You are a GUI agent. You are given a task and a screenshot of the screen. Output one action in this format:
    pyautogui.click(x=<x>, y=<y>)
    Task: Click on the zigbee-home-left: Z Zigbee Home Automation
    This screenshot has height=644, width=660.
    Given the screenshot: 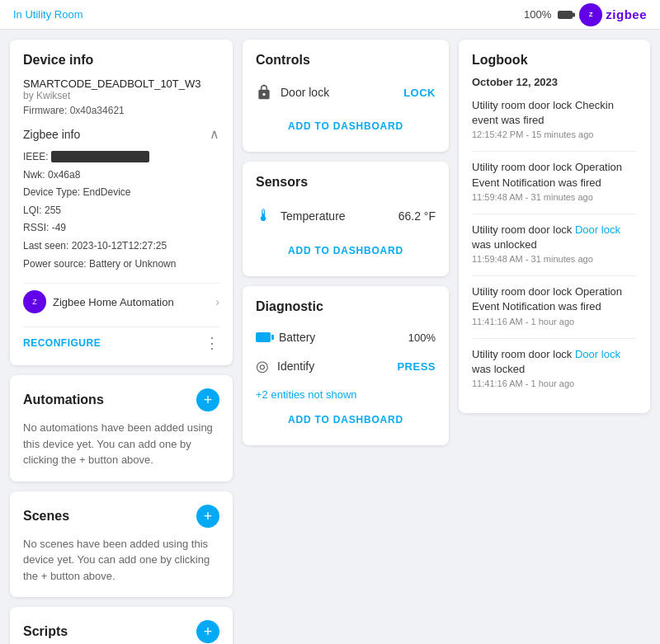 What is the action you would take?
    pyautogui.click(x=99, y=302)
    